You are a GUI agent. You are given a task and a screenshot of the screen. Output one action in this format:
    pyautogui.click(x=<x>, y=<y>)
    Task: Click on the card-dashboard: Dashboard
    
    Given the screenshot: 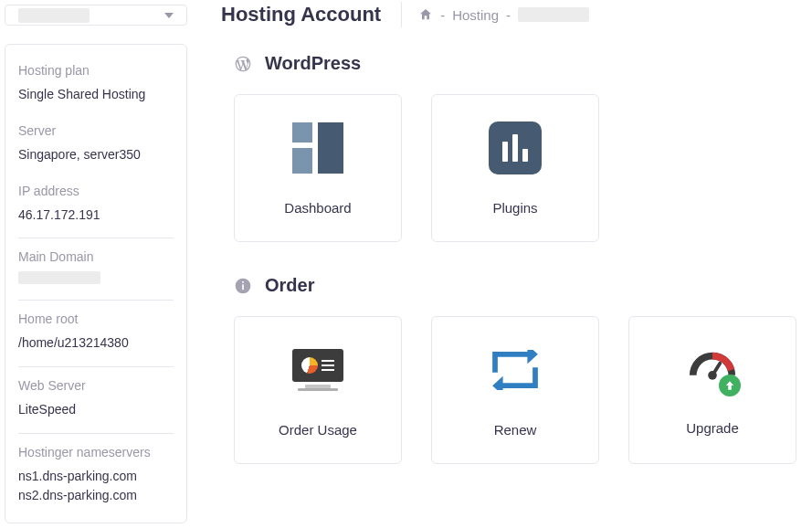 What is the action you would take?
    pyautogui.click(x=318, y=168)
    